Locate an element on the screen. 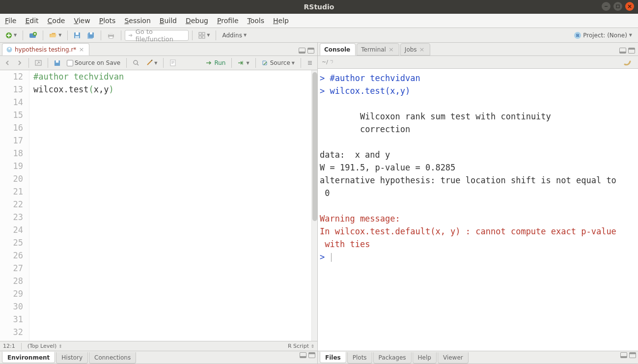 This screenshot has width=638, height=364. grid-icon-button: ▼ is located at coordinates (204, 35).